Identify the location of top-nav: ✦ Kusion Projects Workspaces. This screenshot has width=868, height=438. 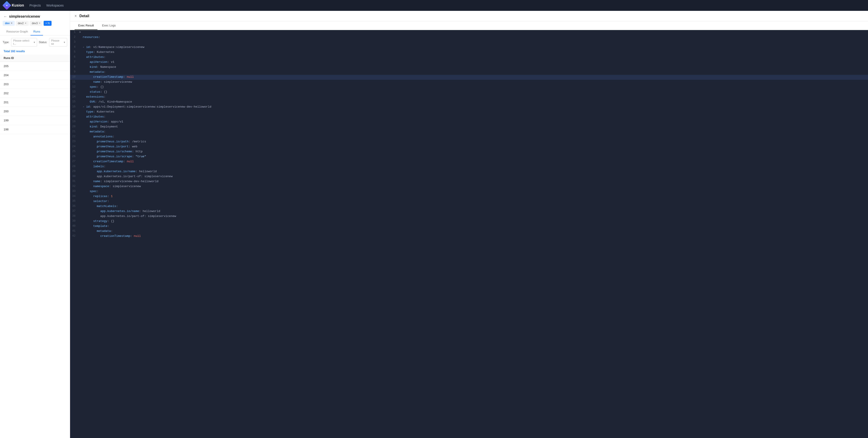
(434, 5).